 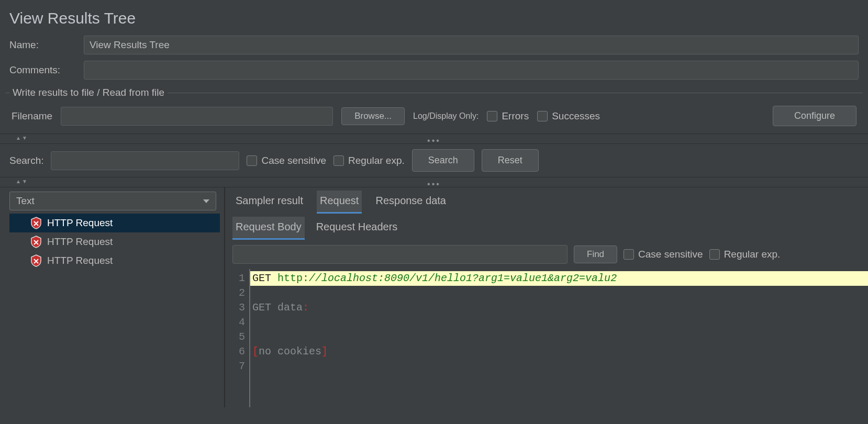 I want to click on configure-button: Configure, so click(x=815, y=116).